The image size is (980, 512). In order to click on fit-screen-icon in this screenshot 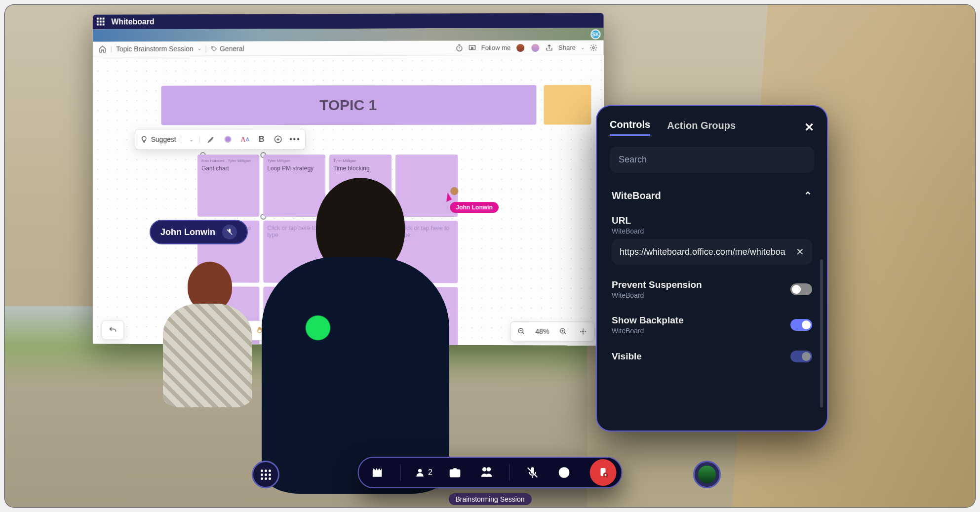, I will do `click(583, 331)`.